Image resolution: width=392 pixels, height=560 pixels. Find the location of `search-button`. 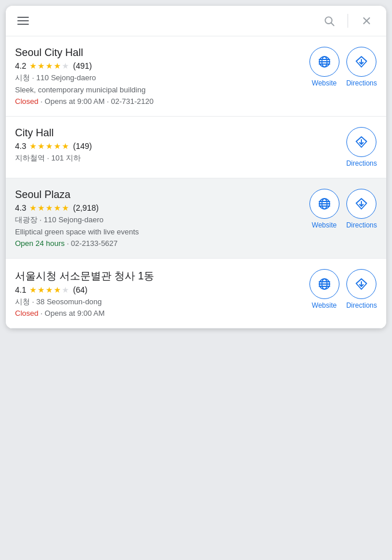

search-button is located at coordinates (329, 21).